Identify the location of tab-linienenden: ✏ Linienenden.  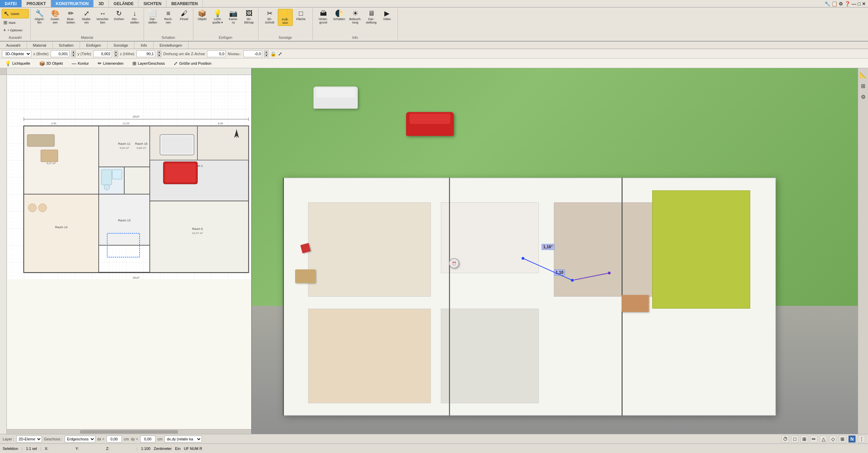
(111, 63).